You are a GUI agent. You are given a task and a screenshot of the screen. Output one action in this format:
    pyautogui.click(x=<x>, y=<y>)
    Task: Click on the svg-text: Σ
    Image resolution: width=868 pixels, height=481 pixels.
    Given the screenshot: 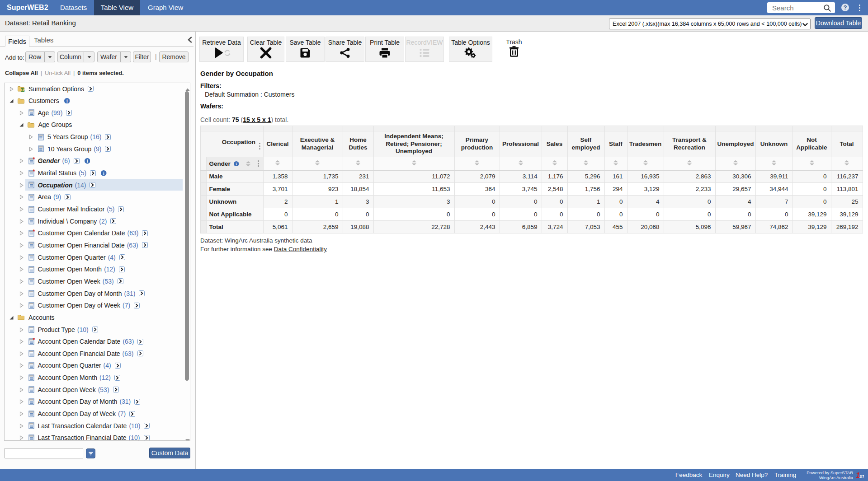 What is the action you would take?
    pyautogui.click(x=23, y=90)
    